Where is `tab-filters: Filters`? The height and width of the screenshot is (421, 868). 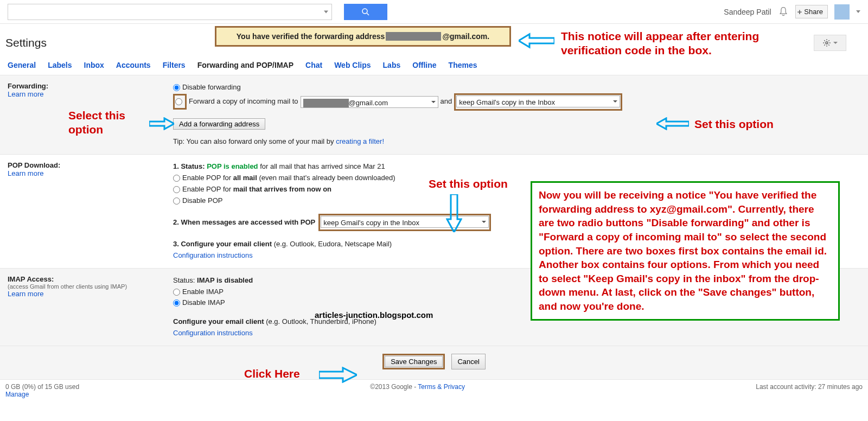
tab-filters: Filters is located at coordinates (174, 65).